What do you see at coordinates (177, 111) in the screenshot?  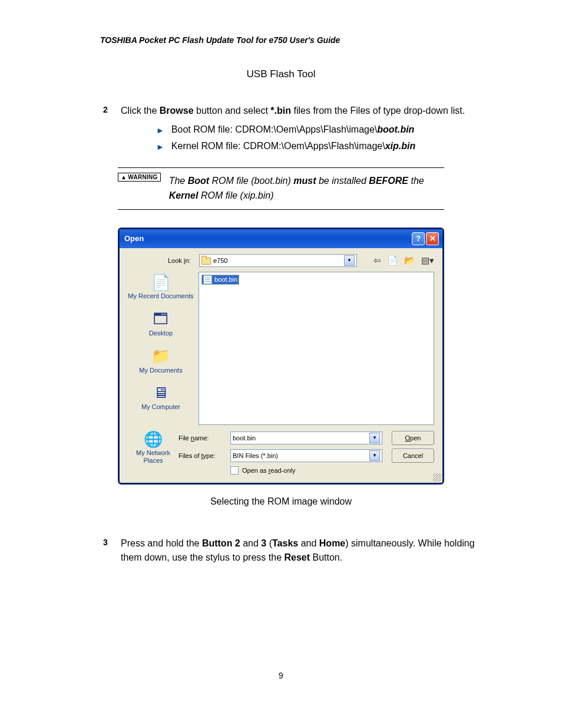 I see `text-bold: Browse` at bounding box center [177, 111].